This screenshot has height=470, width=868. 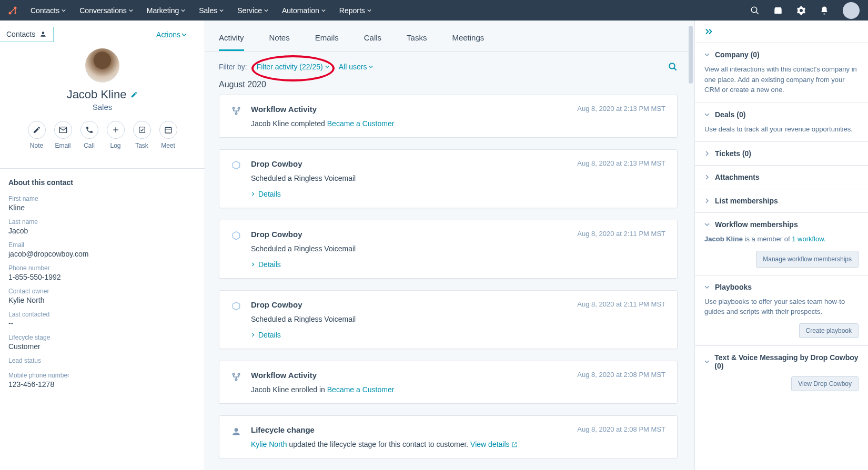 What do you see at coordinates (417, 42) in the screenshot?
I see `tab-tasks: Tasks` at bounding box center [417, 42].